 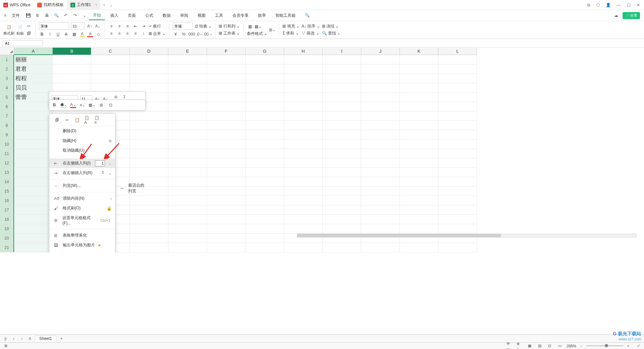 What do you see at coordinates (419, 144) in the screenshot?
I see `cell-K10` at bounding box center [419, 144].